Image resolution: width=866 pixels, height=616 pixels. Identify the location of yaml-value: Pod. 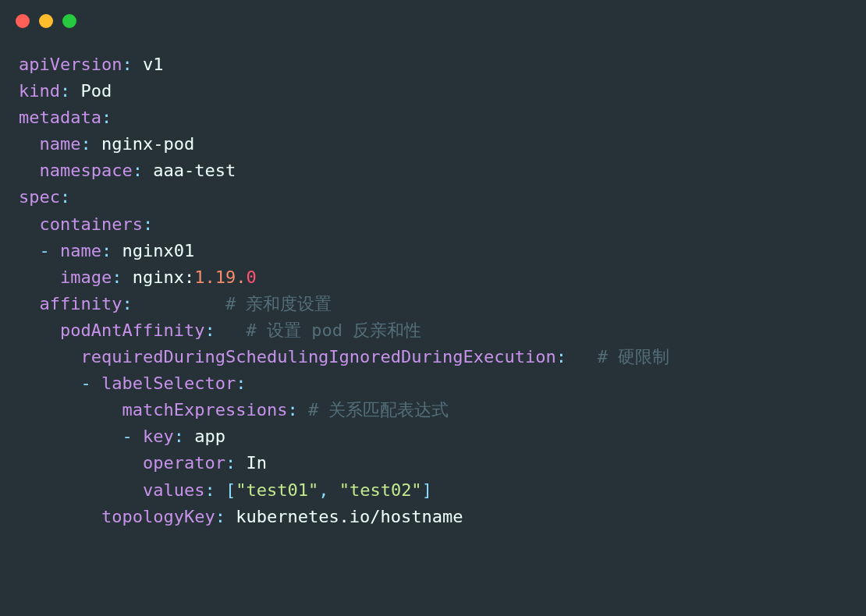
(96, 90).